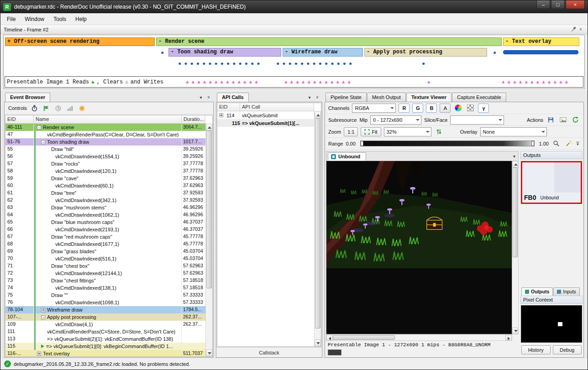 This screenshot has height=370, width=588. I want to click on event-row: 56 vkCmdDrawIndexed(1554,1) 39.25926, so click(105, 156).